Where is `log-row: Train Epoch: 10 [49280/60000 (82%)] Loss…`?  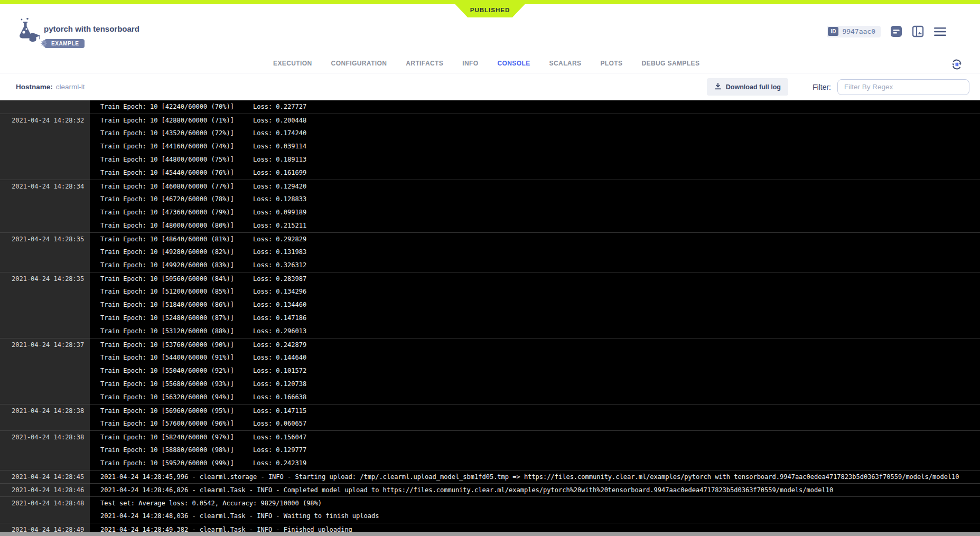
log-row: Train Epoch: 10 [49280/60000 (82%)] Loss… is located at coordinates (490, 252).